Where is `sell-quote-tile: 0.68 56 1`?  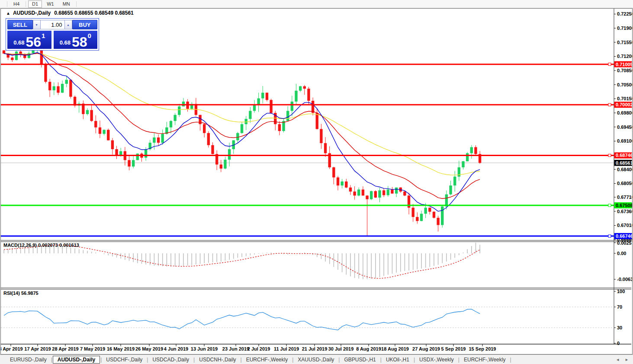 sell-quote-tile: 0.68 56 1 is located at coordinates (29, 40).